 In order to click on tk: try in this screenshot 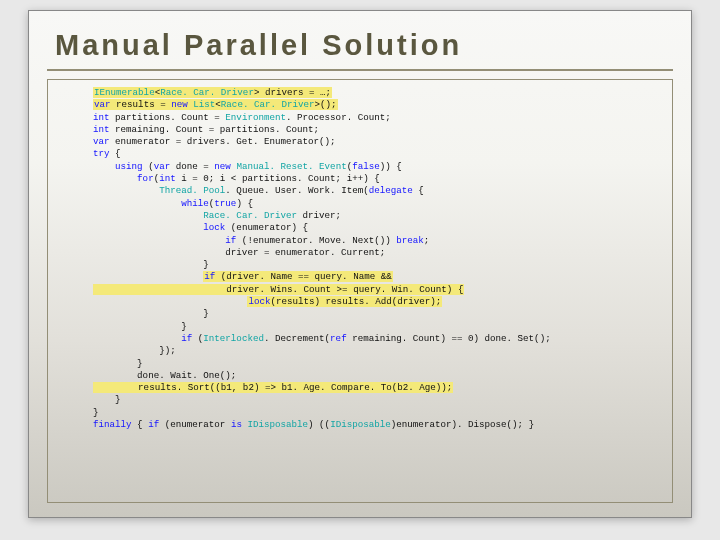, I will do `click(102, 154)`.